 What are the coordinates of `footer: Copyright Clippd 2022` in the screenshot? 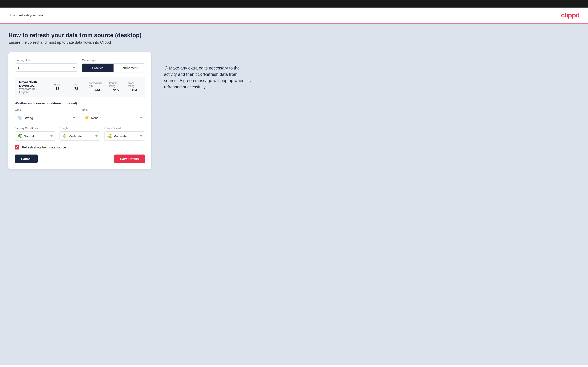 It's located at (294, 366).